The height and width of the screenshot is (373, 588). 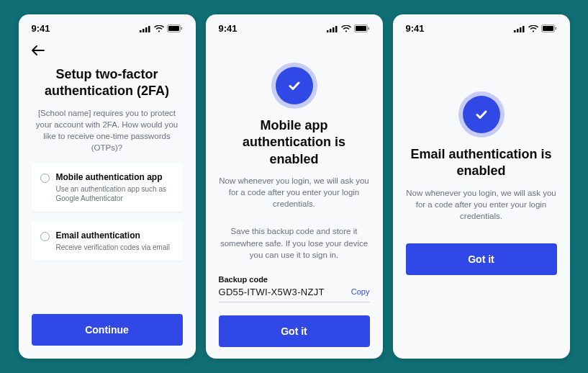 I want to click on continue-button: Continue, so click(x=107, y=330).